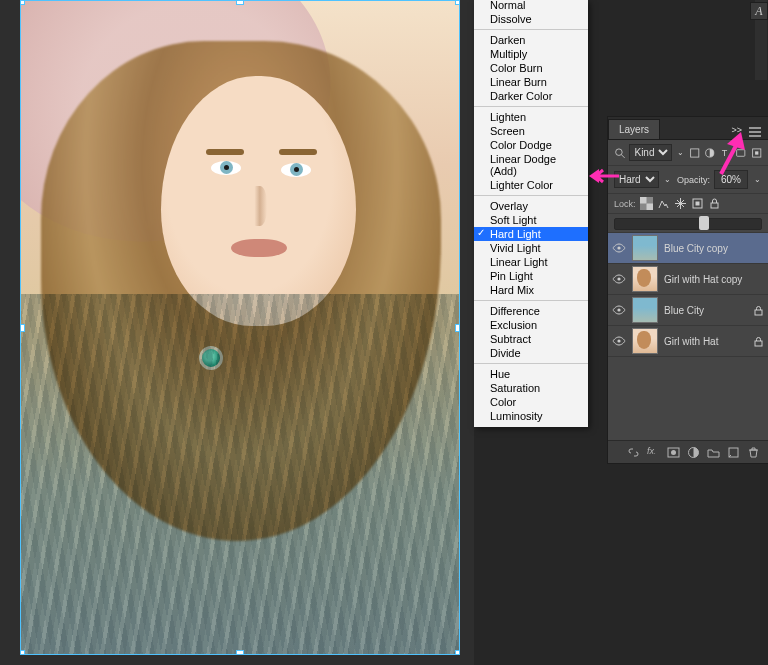  I want to click on blend-mode-option: Color, so click(531, 402).